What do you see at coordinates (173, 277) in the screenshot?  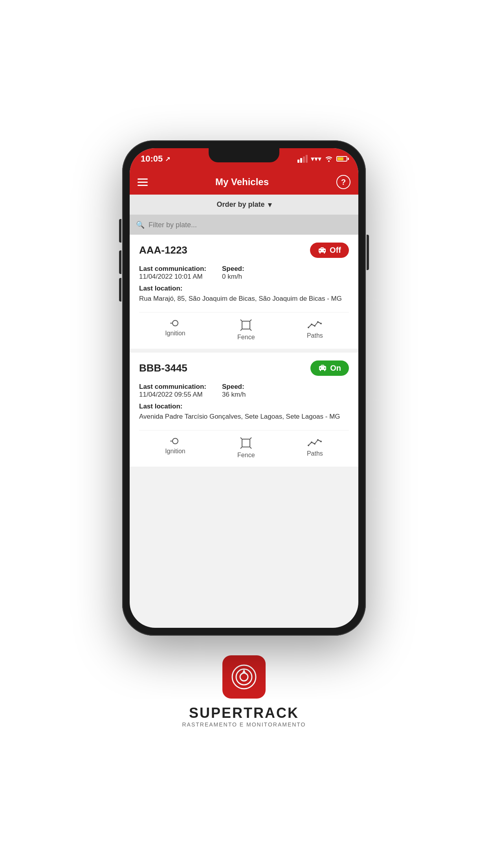 I see `comm-date: 11/04/2022 10:01 AM` at bounding box center [173, 277].